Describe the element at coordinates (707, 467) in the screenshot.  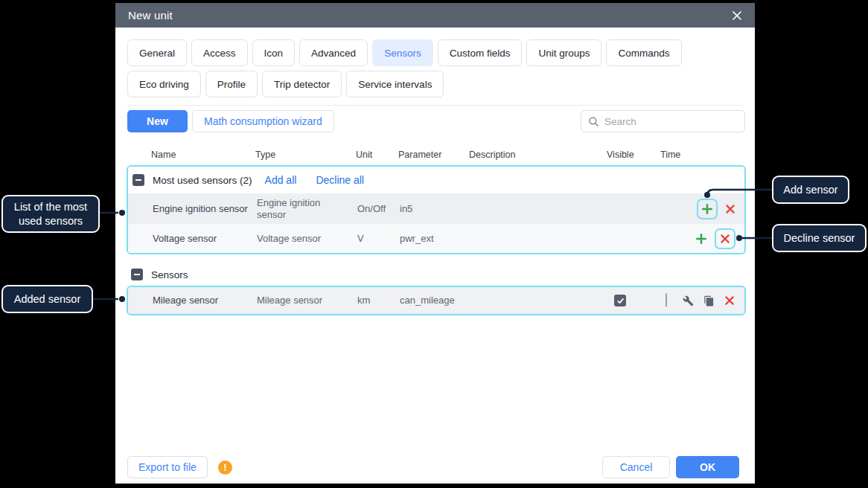
I see `ok-button: OK` at that location.